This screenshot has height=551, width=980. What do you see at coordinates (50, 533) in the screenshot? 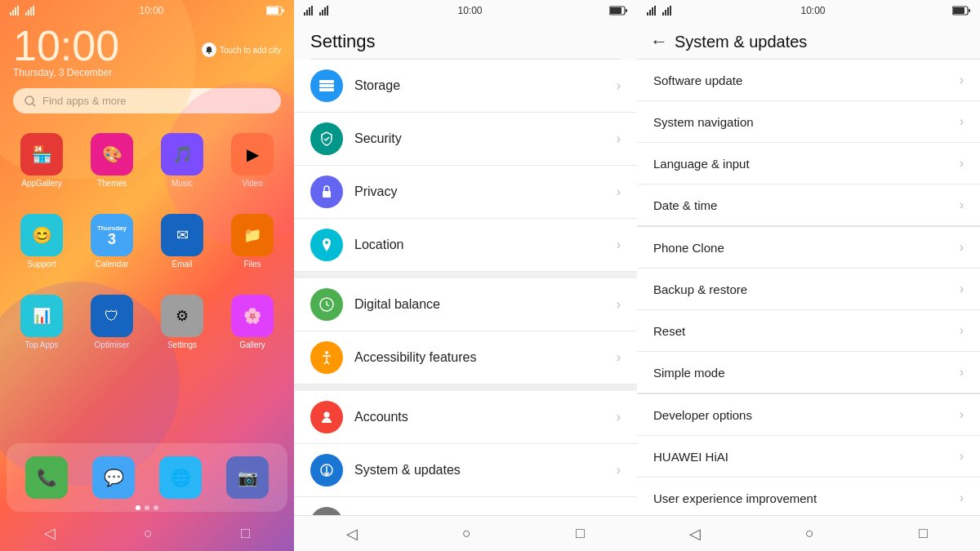
I see `back-button: ◁` at bounding box center [50, 533].